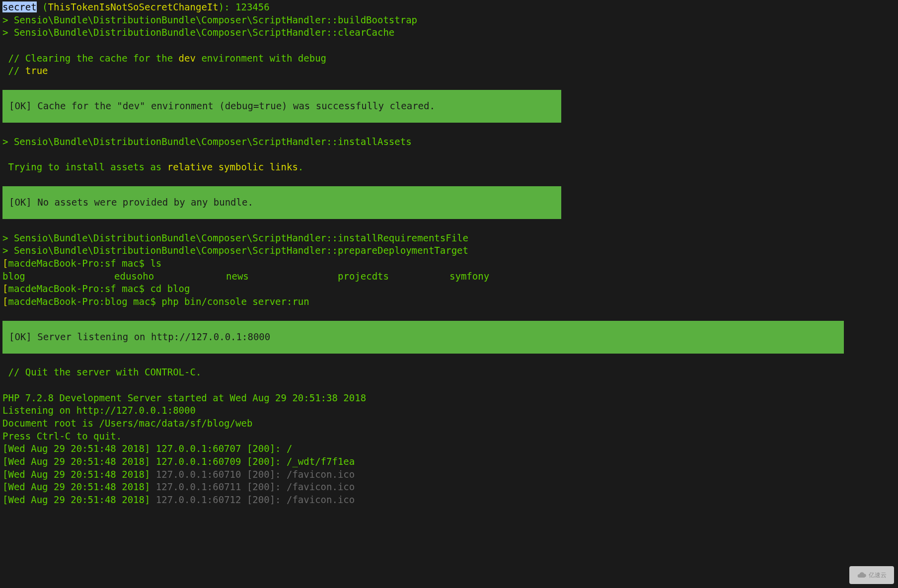 The width and height of the screenshot is (898, 588). I want to click on ls-symfony: symfony, so click(469, 277).